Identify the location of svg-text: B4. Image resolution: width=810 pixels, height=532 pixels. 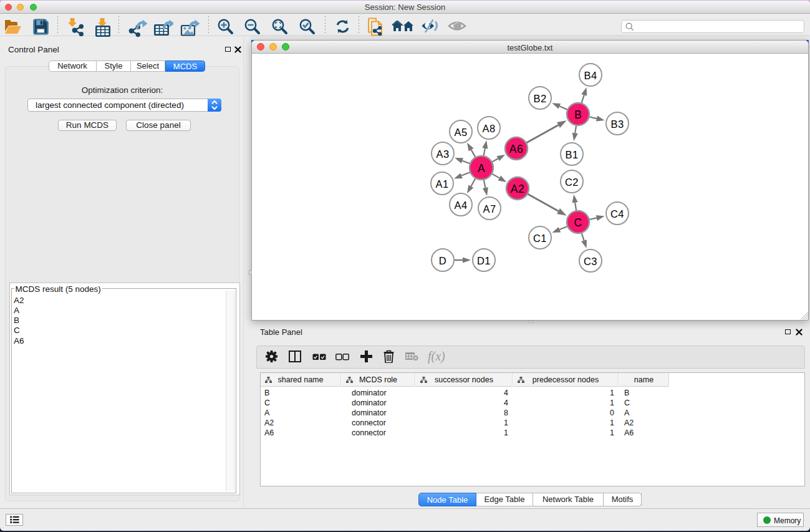
(590, 75).